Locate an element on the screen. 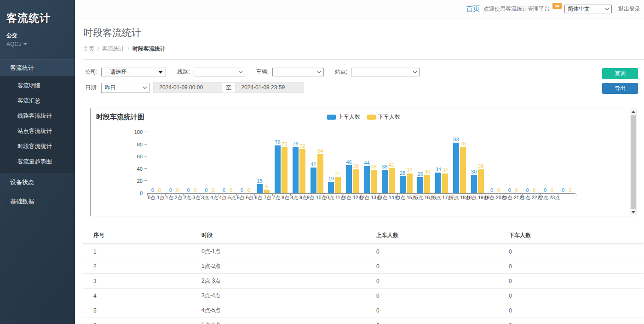 The height and width of the screenshot is (324, 644). table-row: 43点-4点00 is located at coordinates (363, 296).